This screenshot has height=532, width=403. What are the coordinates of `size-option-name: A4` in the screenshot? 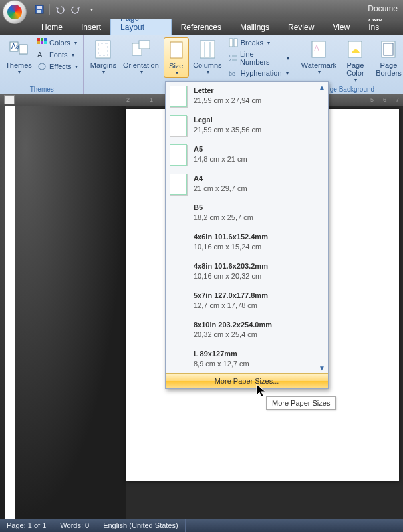 It's located at (221, 178).